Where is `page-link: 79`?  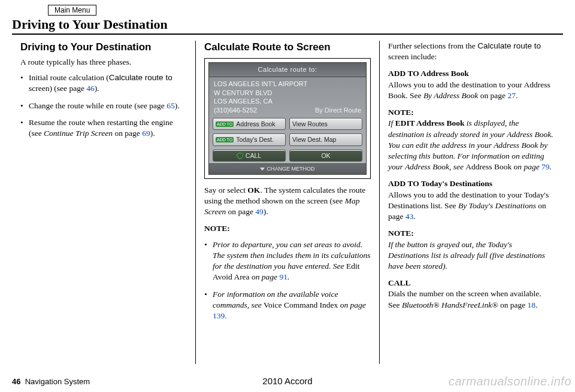
page-link: 79 is located at coordinates (546, 166).